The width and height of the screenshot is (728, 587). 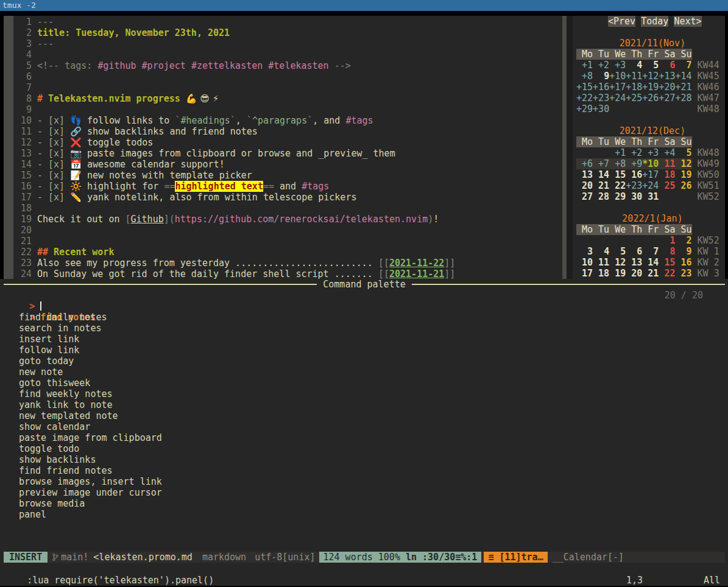 What do you see at coordinates (585, 175) in the screenshot?
I see `day-cell: 13` at bounding box center [585, 175].